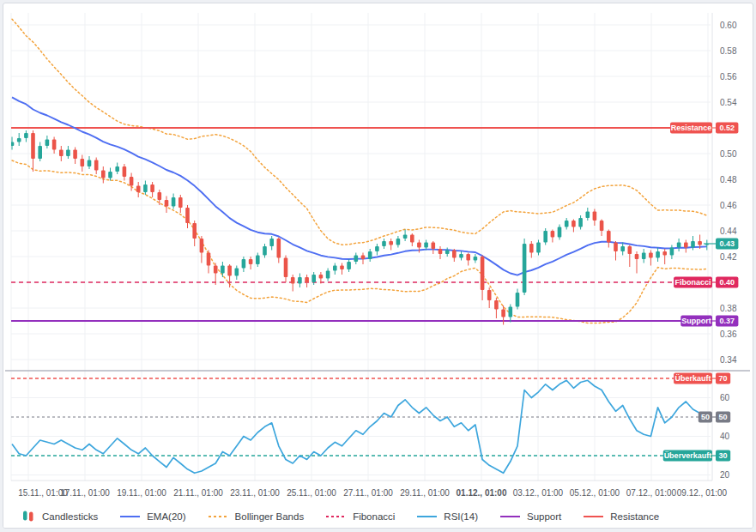  I want to click on legend-item-resistance: Resistance, so click(621, 517).